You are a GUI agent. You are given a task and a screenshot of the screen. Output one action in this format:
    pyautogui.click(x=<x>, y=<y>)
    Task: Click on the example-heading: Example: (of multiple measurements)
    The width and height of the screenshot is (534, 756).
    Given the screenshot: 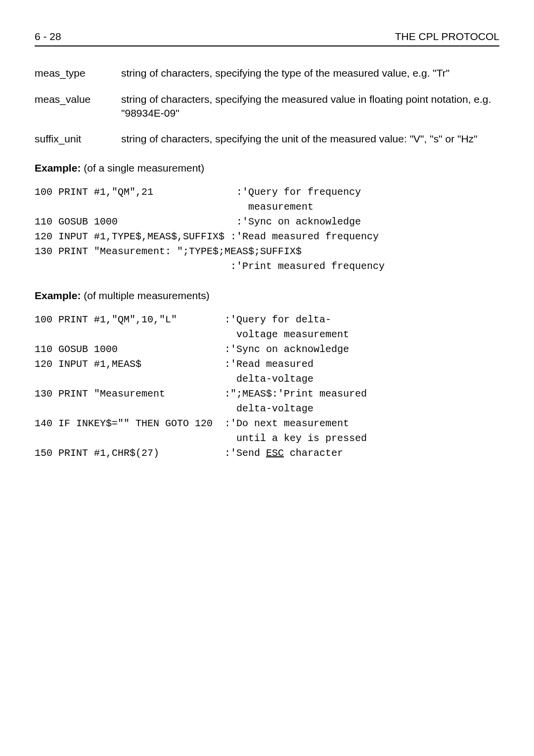 What is the action you would take?
    pyautogui.click(x=267, y=296)
    